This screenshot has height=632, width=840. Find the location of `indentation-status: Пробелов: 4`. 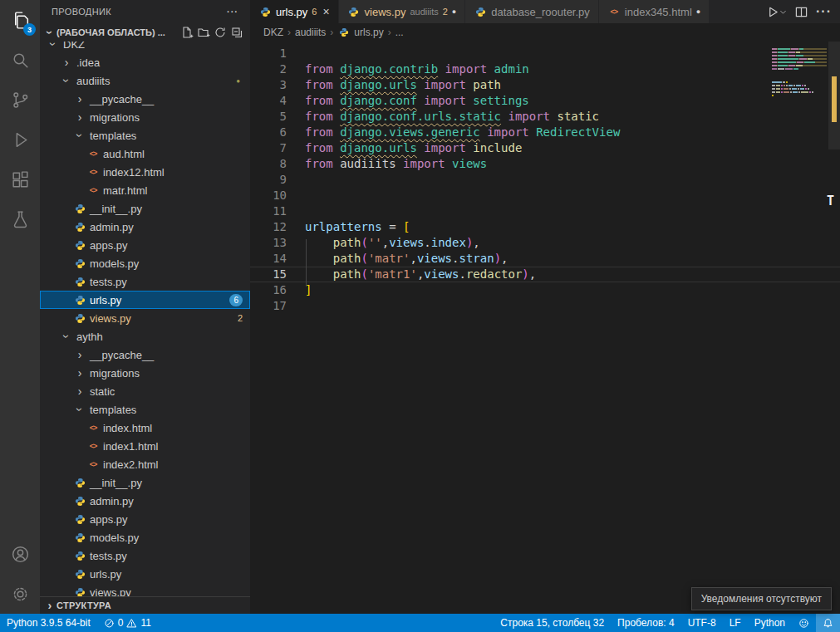

indentation-status: Пробелов: 4 is located at coordinates (646, 623).